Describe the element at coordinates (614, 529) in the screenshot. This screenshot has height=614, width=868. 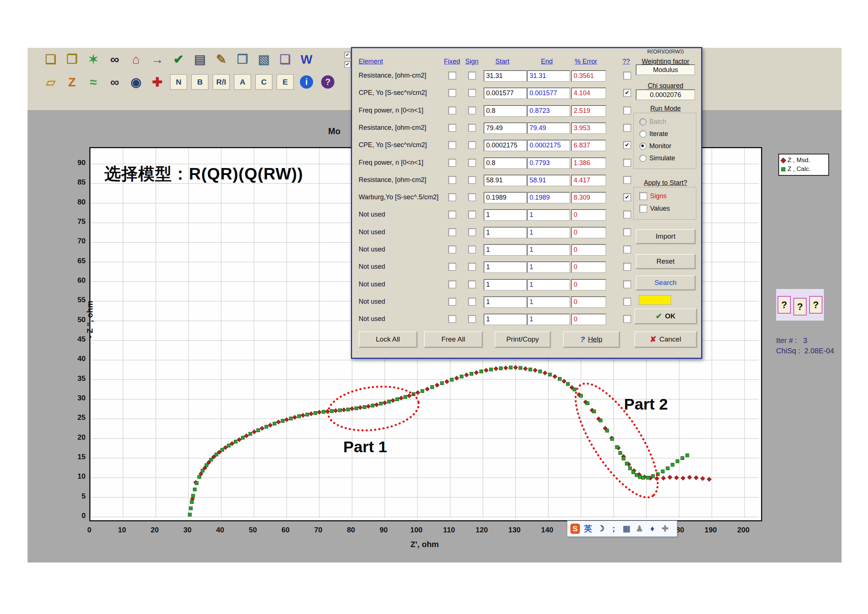
I see `punctuation-icon: ；` at that location.